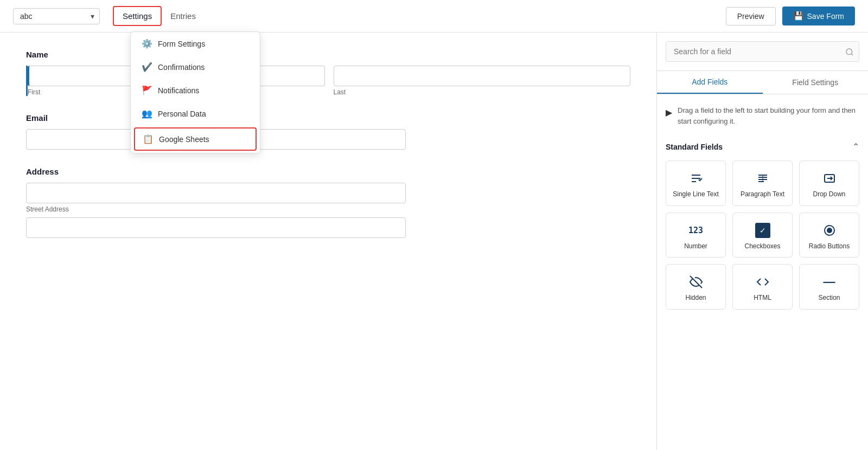 Image resolution: width=868 pixels, height=450 pixels. Describe the element at coordinates (328, 54) in the screenshot. I see `field-label-name: Name` at that location.